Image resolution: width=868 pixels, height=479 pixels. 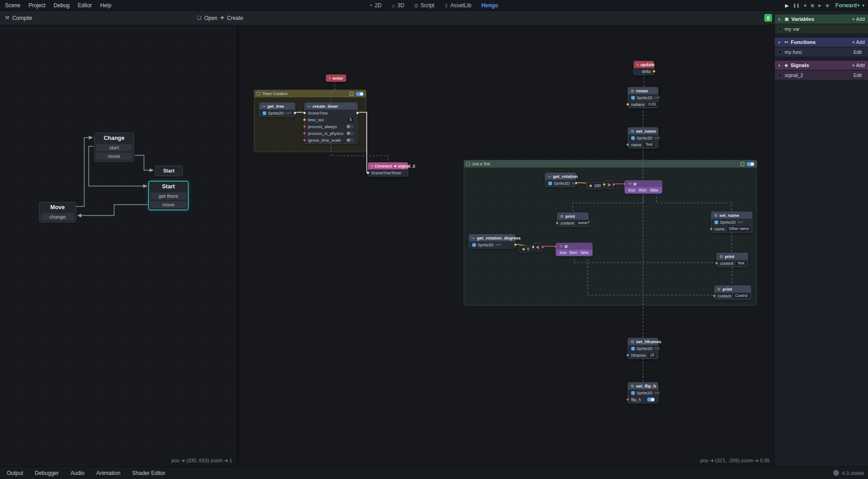 I want to click on right-pin-white, so click(x=295, y=113).